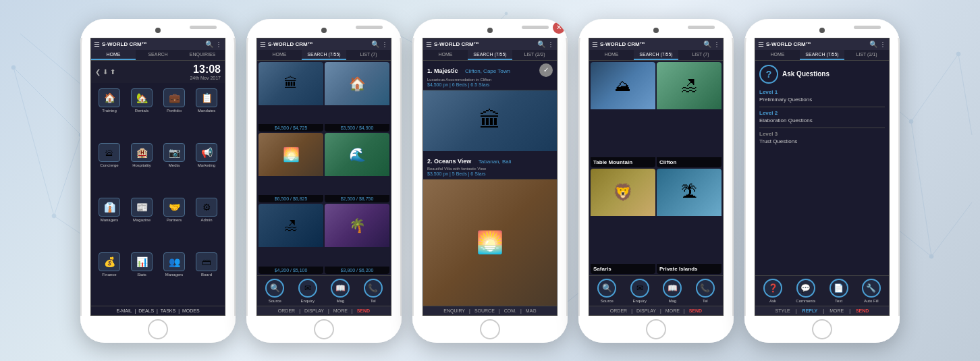 The width and height of the screenshot is (980, 361). Describe the element at coordinates (174, 221) in the screenshot. I see `icon-partners: 🤝 Partners` at that location.